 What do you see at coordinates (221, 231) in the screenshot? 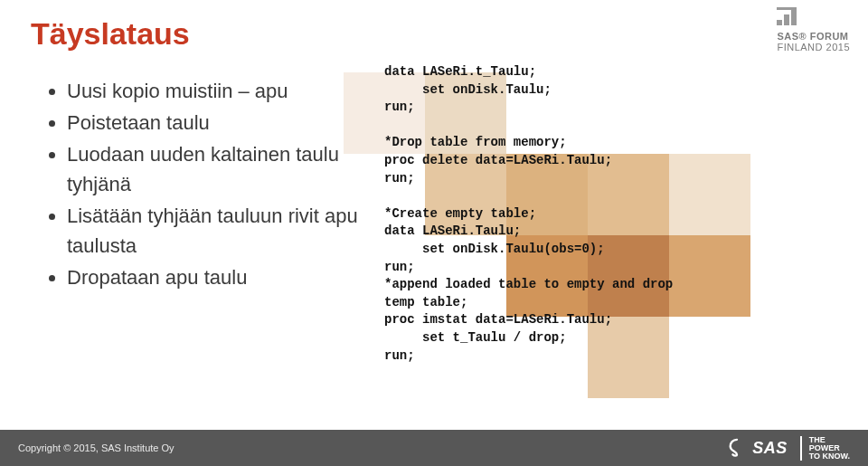
I see `bullet-item: Lisätään tyhjään tauluun rivit apu taulu…` at bounding box center [221, 231].